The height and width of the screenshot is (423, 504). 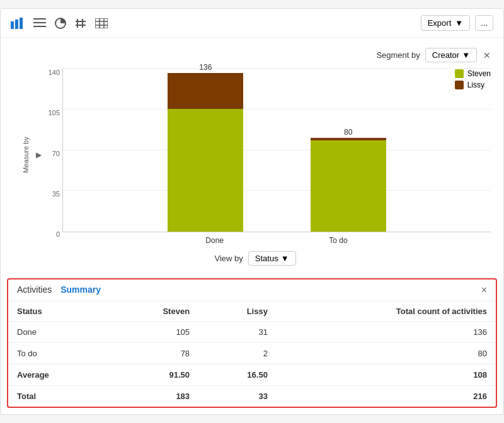 What do you see at coordinates (348, 132) in the screenshot?
I see `bar-todo-value: 80` at bounding box center [348, 132].